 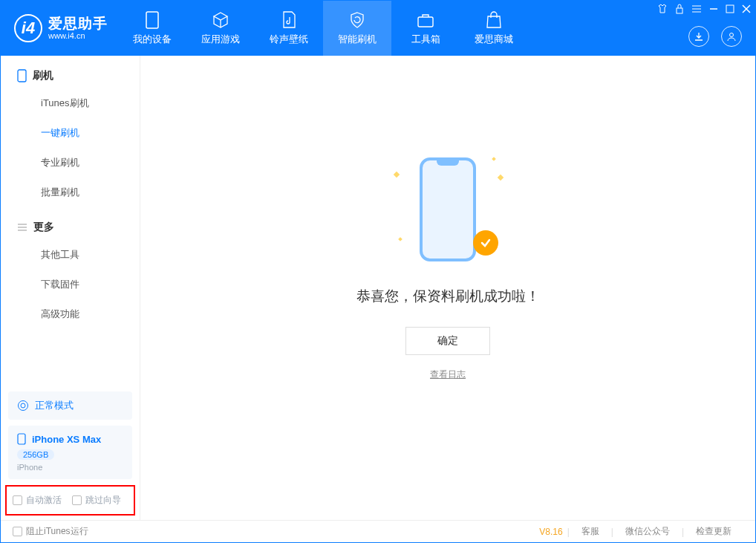 I want to click on main-tabs: 我的设备 应用游戏 铃声壁纸 智能刷机 工具箱 爱思商城, so click(x=323, y=28).